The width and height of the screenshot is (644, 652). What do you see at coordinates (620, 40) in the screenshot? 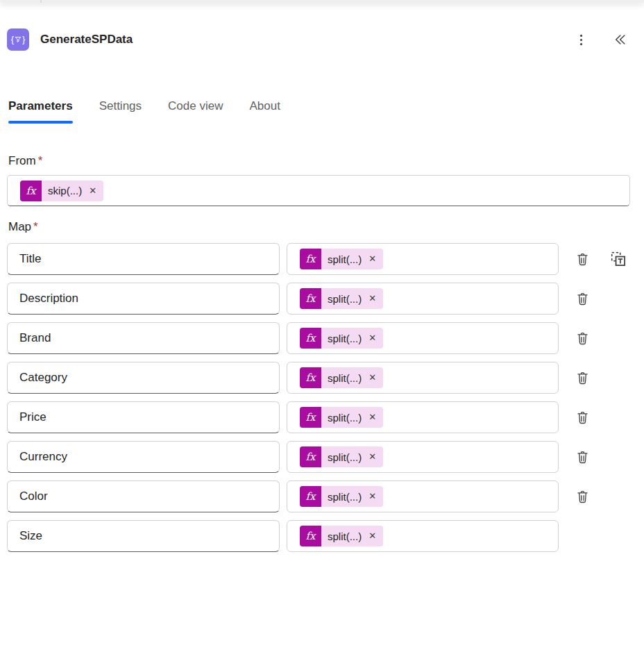
I see `collapse-panel-button` at bounding box center [620, 40].